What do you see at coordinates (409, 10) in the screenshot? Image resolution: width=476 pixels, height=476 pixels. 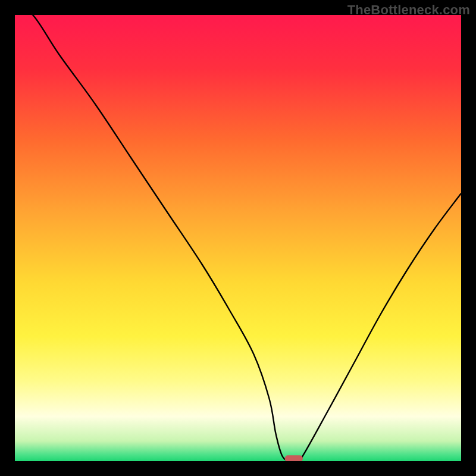 I see `watermark-text: TheBottleneck.com` at bounding box center [409, 10].